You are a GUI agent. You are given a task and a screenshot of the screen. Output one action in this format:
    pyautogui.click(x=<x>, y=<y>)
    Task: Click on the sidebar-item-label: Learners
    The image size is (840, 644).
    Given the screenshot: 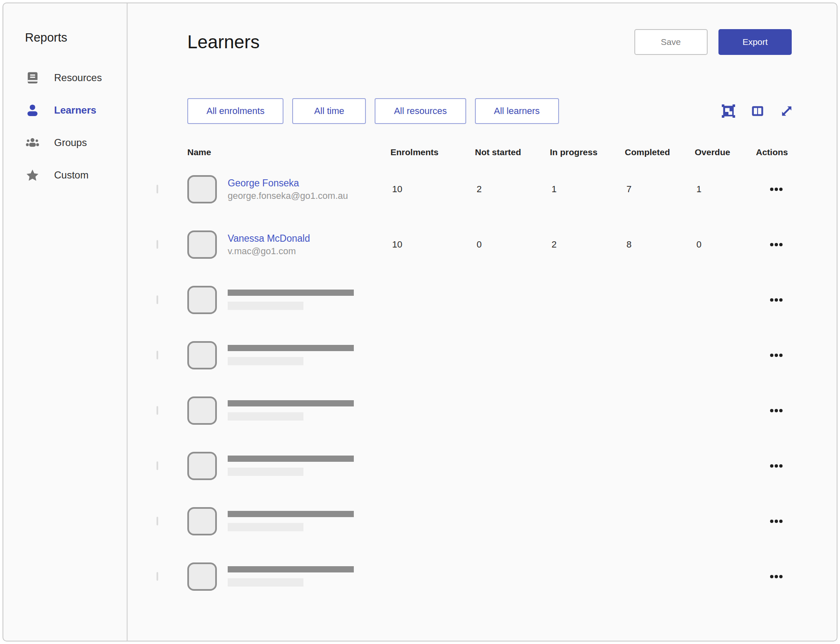 What is the action you would take?
    pyautogui.click(x=75, y=110)
    